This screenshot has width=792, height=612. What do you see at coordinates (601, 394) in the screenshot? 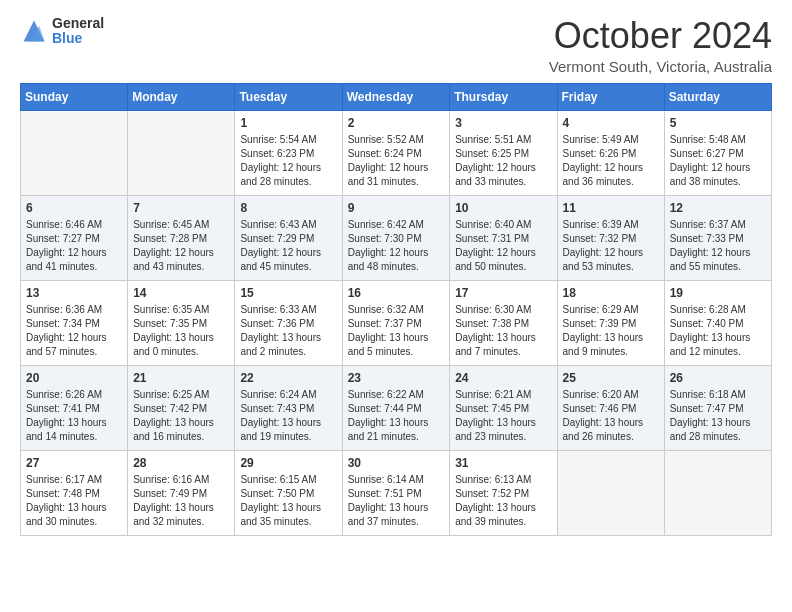
I see `sunrise-text: Sunrise: 6:20 AM` at bounding box center [601, 394].